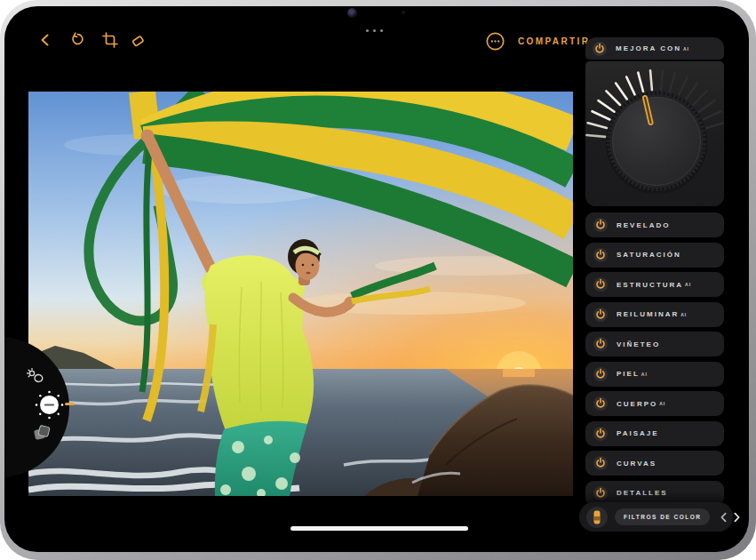 Image resolution: width=756 pixels, height=560 pixels. I want to click on film-filter-button, so click(597, 517).